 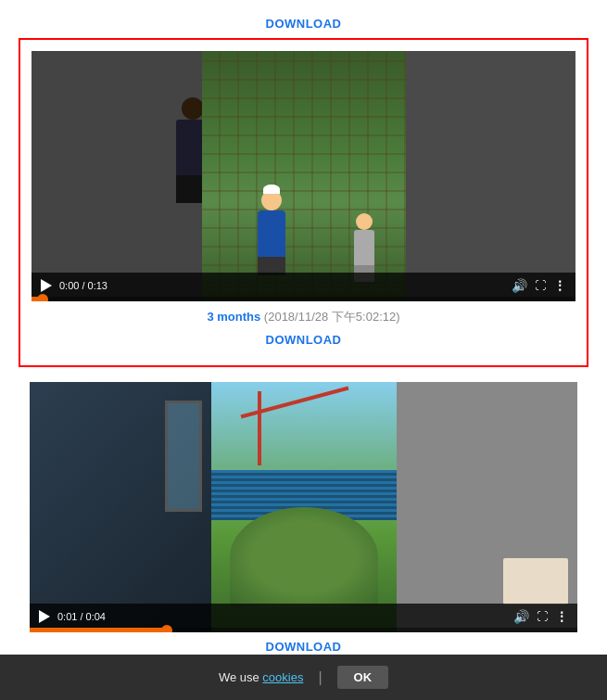 I want to click on fullscreen-icon-1: ⛶, so click(x=540, y=286).